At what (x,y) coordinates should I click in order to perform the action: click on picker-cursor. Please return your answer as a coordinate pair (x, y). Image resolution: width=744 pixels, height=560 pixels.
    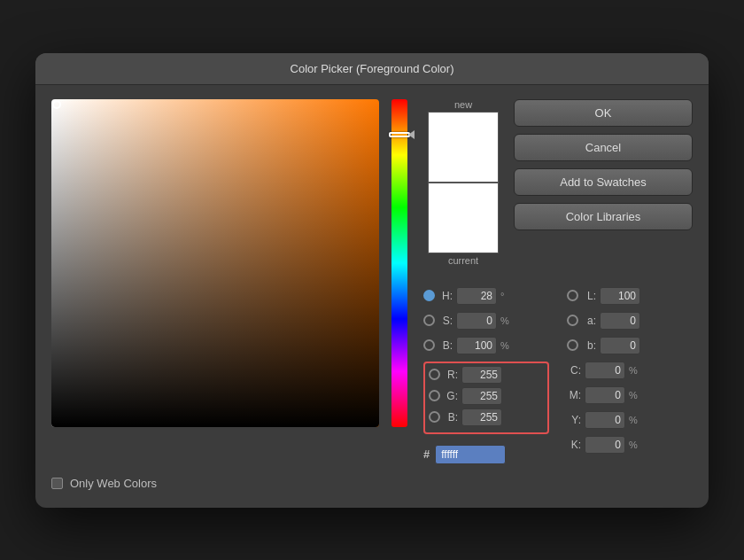
    Looking at the image, I should click on (57, 105).